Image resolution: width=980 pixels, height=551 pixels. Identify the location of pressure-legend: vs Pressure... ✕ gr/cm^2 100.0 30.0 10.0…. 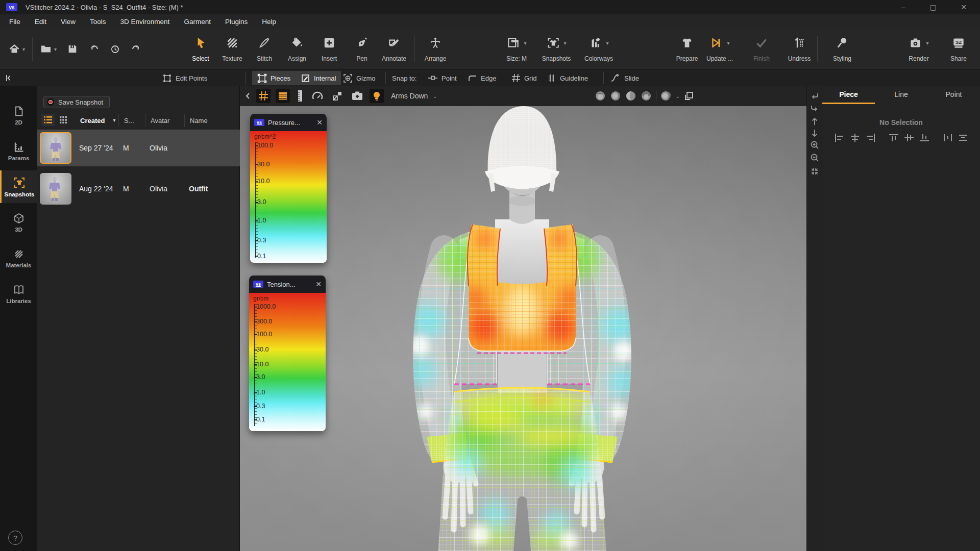
(288, 188).